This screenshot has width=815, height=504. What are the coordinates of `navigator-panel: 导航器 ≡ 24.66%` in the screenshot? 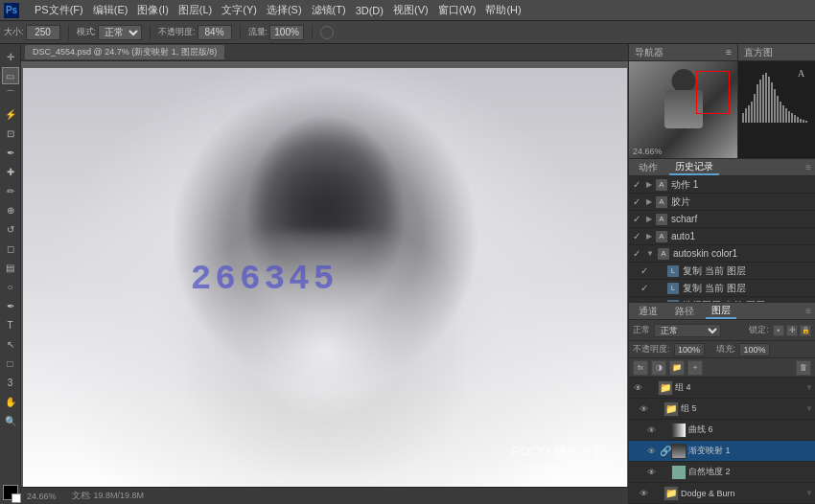 It's located at (684, 102).